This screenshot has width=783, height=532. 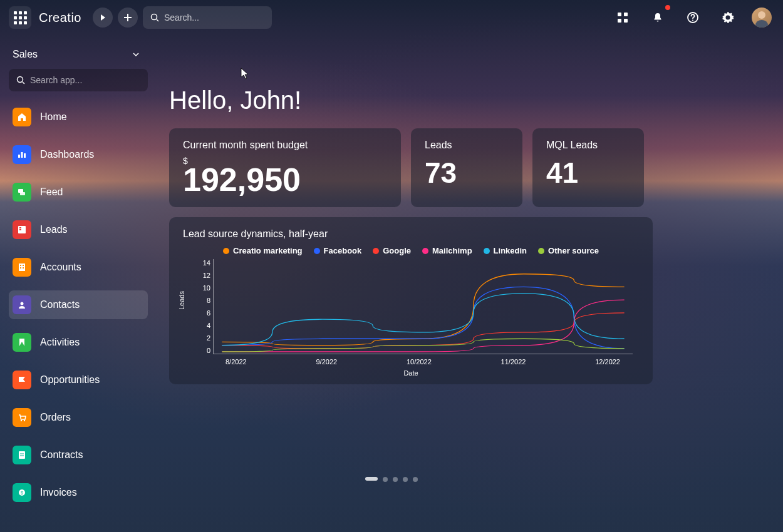 What do you see at coordinates (574, 250) in the screenshot?
I see `legend-label: Other source` at bounding box center [574, 250].